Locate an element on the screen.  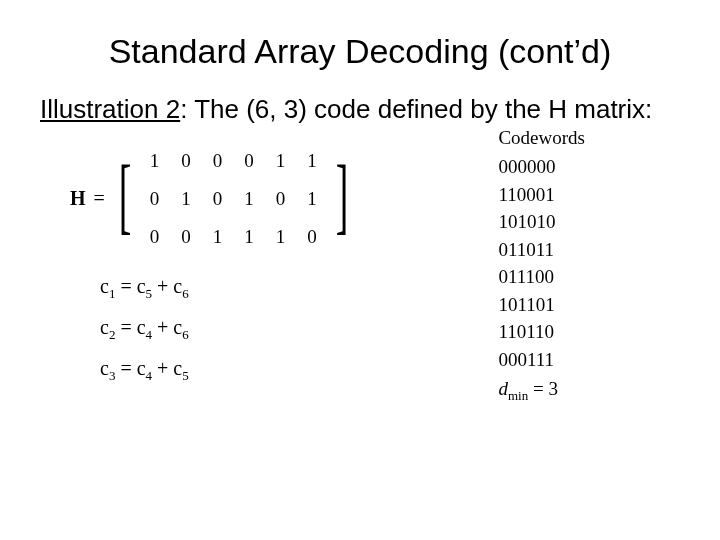
slide-title: Standard Array Decoding (cont’d) is located at coordinates (360, 52).